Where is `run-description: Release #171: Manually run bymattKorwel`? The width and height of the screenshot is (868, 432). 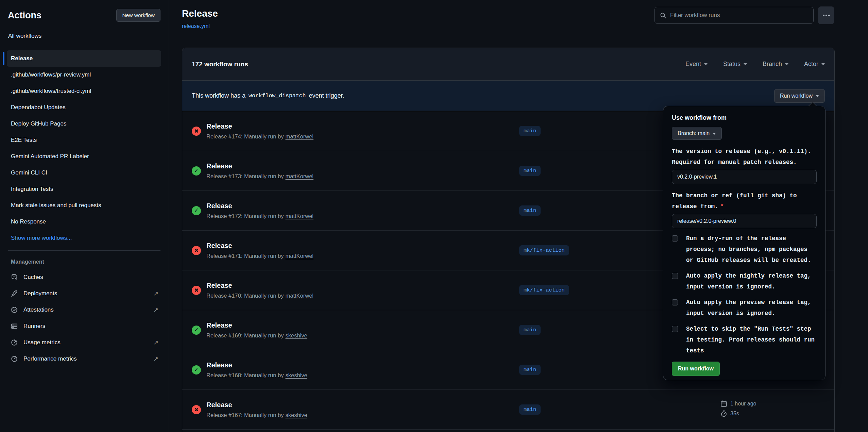 run-description: Release #171: Manually run bymattKorwel is located at coordinates (363, 256).